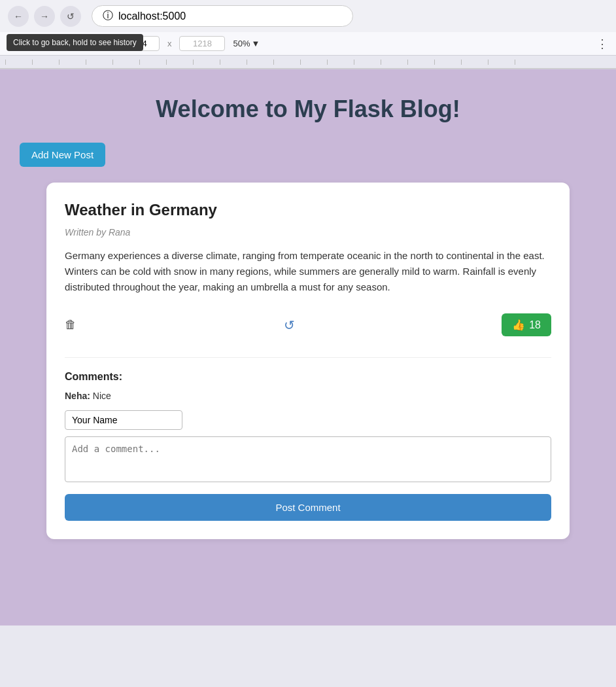  Describe the element at coordinates (241, 43) in the screenshot. I see `zoom-value: 50%` at that location.